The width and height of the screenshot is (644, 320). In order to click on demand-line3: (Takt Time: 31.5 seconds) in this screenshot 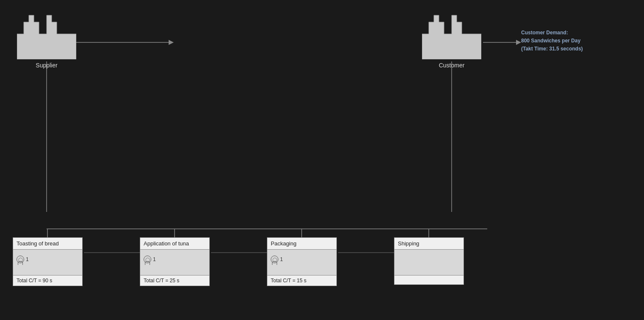, I will do `click(552, 49)`.